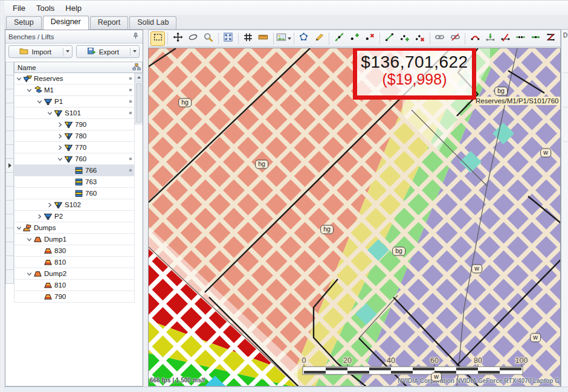  What do you see at coordinates (248, 39) in the screenshot?
I see `grid-toggle-button` at bounding box center [248, 39].